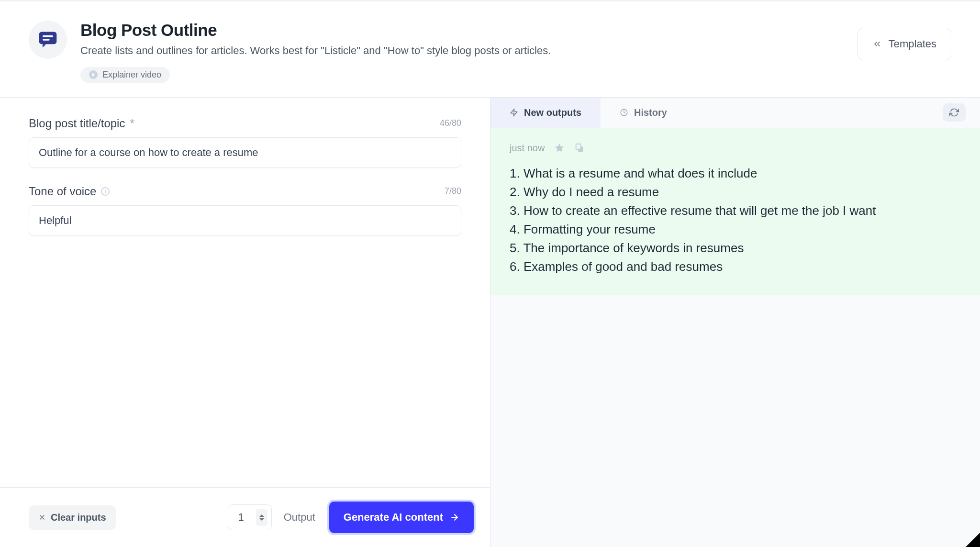 The height and width of the screenshot is (547, 980). Describe the element at coordinates (559, 148) in the screenshot. I see `star-icon` at that location.